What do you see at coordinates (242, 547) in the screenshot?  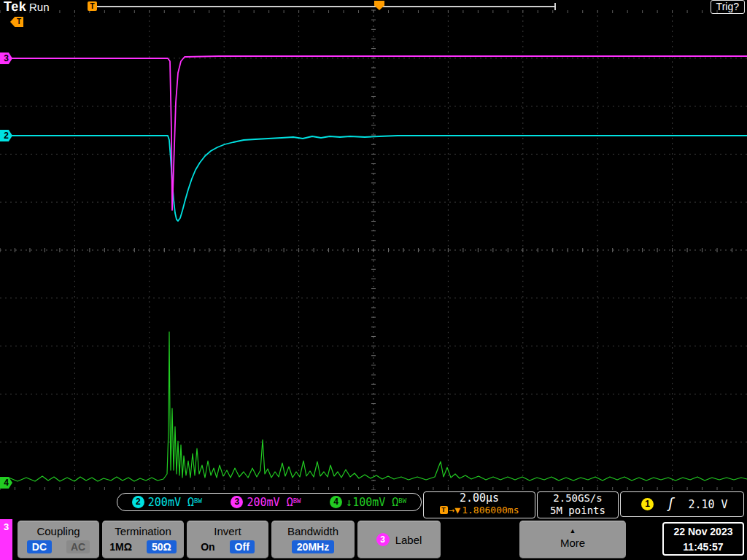 I see `invert-off-option: Off` at bounding box center [242, 547].